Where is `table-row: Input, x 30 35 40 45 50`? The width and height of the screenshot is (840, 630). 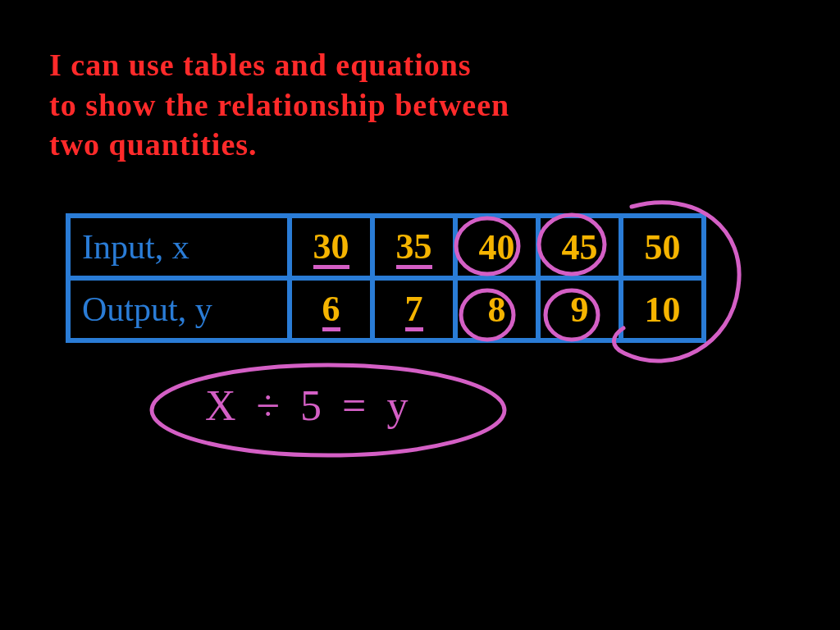
table-row: Input, x 30 35 40 45 50 is located at coordinates (386, 247).